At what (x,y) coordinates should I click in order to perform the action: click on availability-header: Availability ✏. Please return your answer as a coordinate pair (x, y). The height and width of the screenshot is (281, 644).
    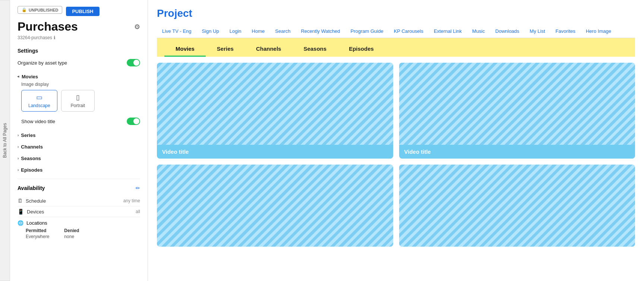
    Looking at the image, I should click on (79, 188).